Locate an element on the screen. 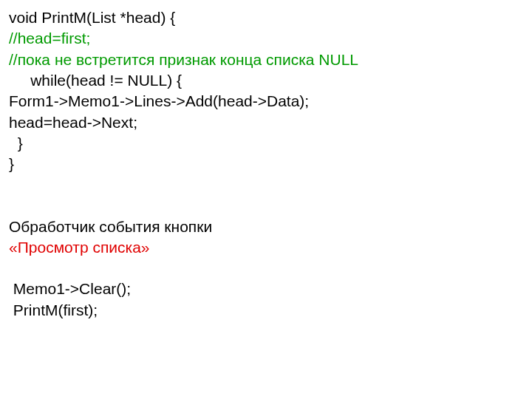  code-line-5: Form1->Memo1->Lines->Add(head->Data); is located at coordinates (266, 101).